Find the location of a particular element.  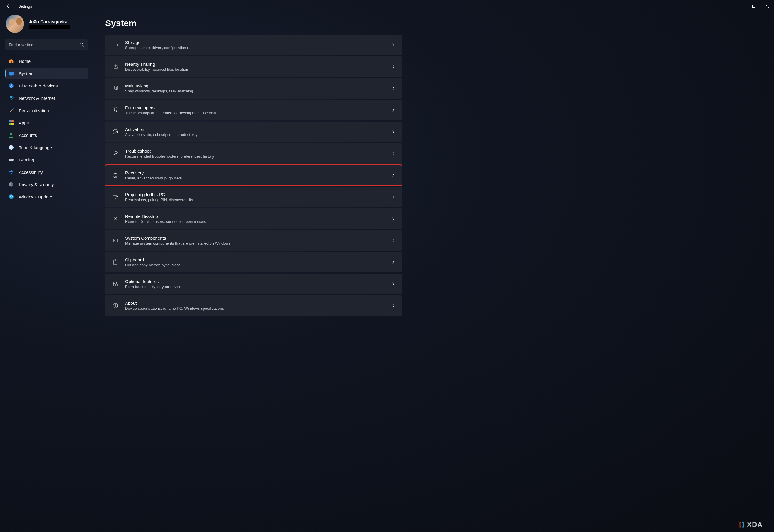

storage-icon is located at coordinates (115, 45).